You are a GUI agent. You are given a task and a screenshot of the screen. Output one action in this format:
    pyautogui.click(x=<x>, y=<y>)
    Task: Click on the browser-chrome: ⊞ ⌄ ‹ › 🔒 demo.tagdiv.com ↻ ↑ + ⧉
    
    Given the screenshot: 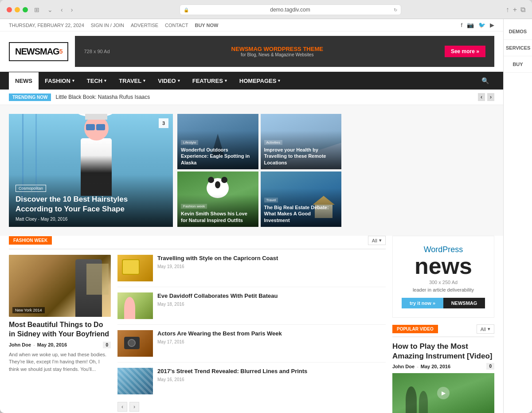 What is the action you would take?
    pyautogui.click(x=266, y=10)
    